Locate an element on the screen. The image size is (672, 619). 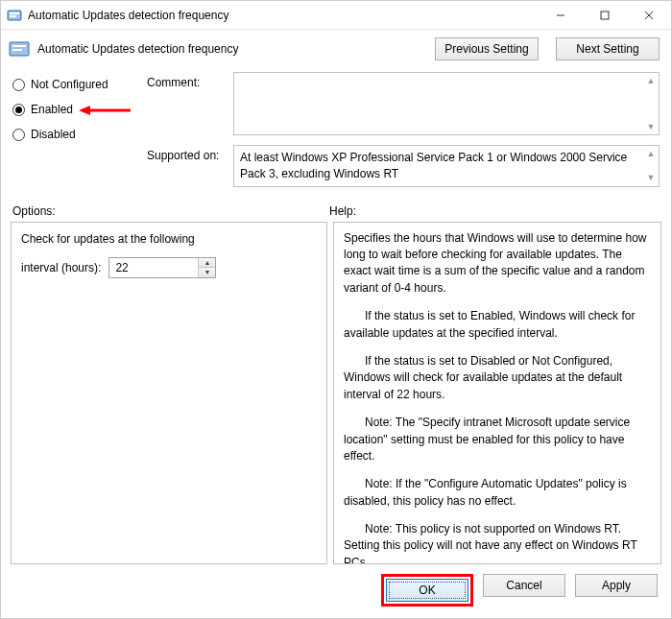
interval-label: interval (hours): is located at coordinates (61, 268).